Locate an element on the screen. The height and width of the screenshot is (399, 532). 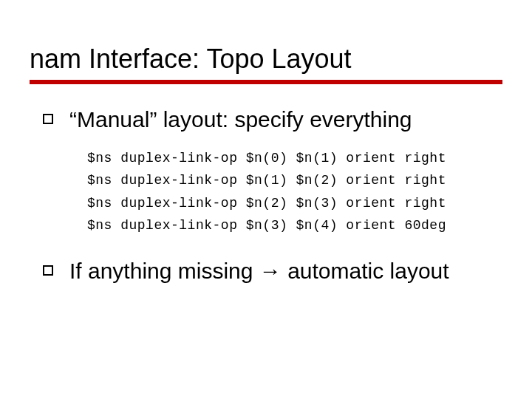
code-line-4: $ns duplex-link-op $n(3) $n(4) orient 60… is located at coordinates (267, 225).